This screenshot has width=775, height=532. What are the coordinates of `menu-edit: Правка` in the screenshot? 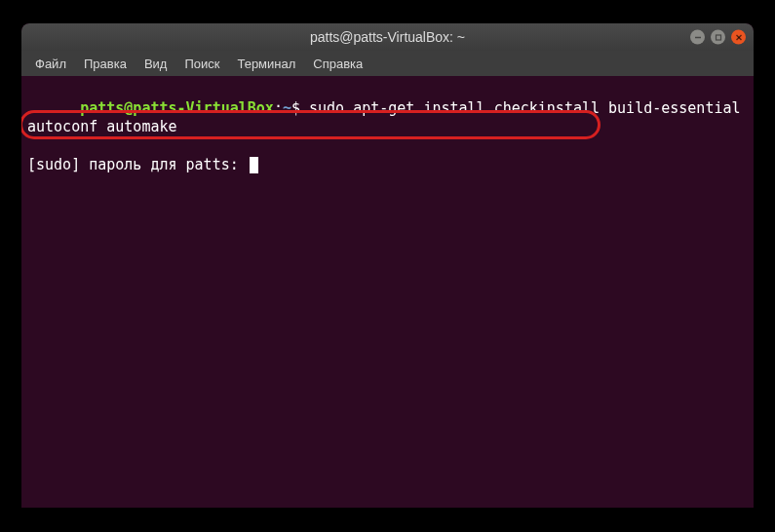 It's located at (105, 64).